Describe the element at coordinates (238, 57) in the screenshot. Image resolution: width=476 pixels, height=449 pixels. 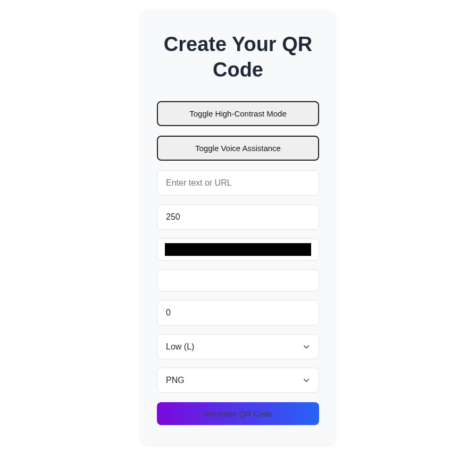
I see `page-title: Create Your QR Code` at that location.